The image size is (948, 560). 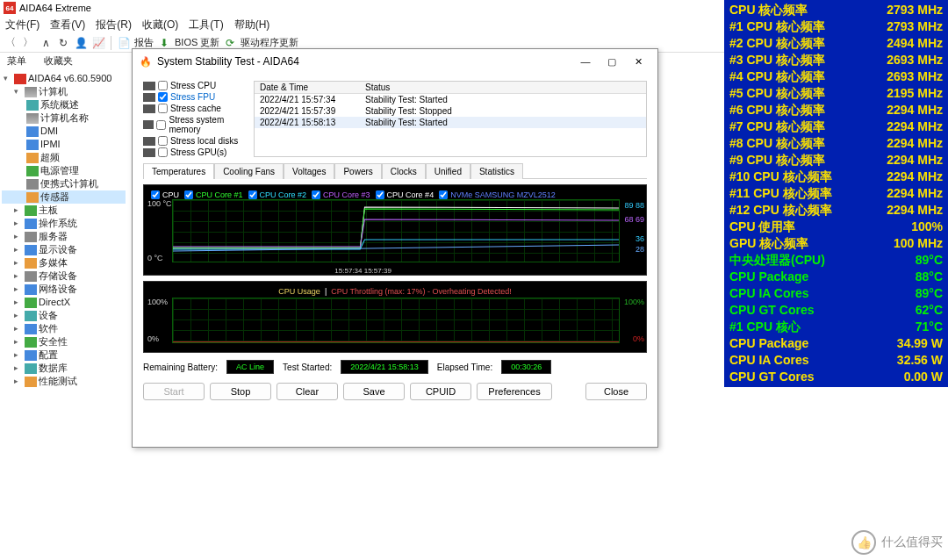 What do you see at coordinates (23, 25) in the screenshot?
I see `menu-file: 文件(F)` at bounding box center [23, 25].